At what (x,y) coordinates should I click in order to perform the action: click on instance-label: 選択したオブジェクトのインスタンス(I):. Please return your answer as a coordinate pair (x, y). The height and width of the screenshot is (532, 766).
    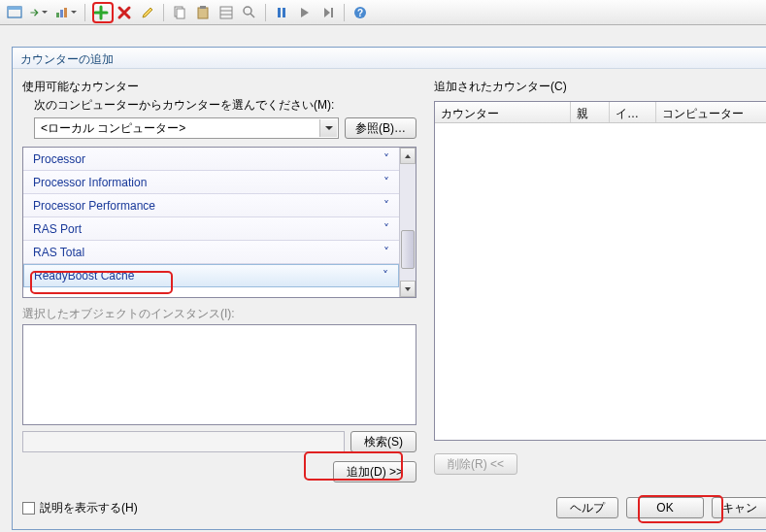
    Looking at the image, I should click on (219, 315).